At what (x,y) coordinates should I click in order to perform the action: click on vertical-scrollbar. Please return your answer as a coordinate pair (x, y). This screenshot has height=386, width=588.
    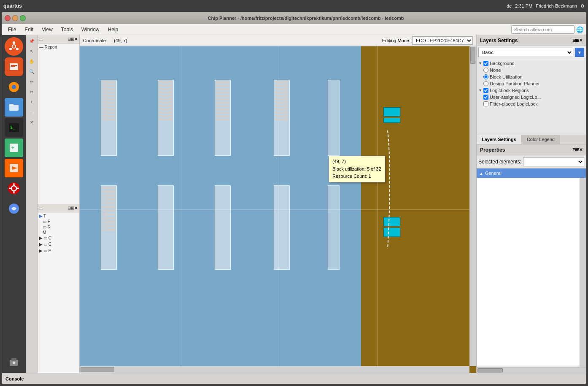
    Looking at the image, I should click on (473, 206).